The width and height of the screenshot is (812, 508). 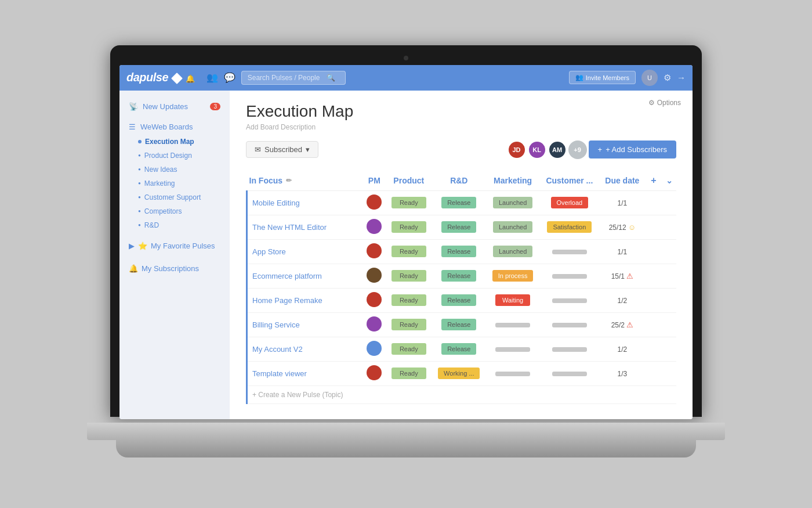 What do you see at coordinates (578, 150) in the screenshot?
I see `subscriber-count: +9` at bounding box center [578, 150].